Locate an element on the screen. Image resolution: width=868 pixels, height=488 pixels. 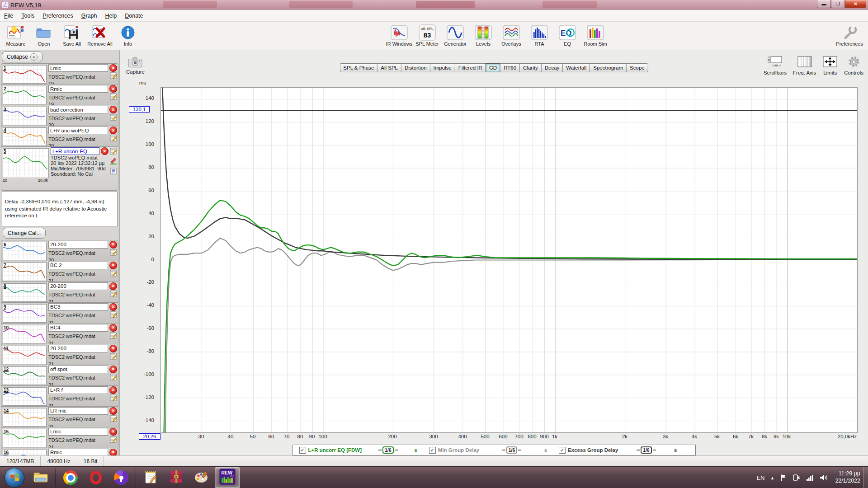
measurement-card: 13 ✕ TDSC2 woPEQ.mdat 21 is located at coordinates (60, 396).